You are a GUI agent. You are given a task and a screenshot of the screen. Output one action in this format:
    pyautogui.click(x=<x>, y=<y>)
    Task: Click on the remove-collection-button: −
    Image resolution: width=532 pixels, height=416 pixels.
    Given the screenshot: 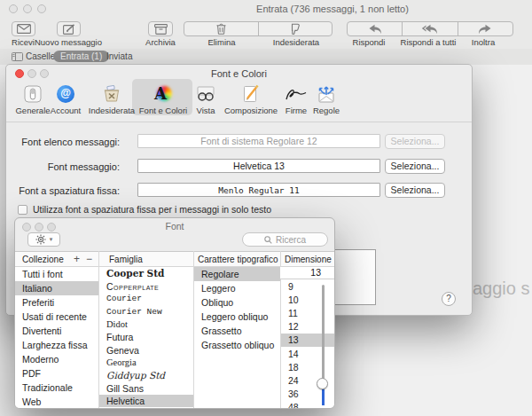 What is the action you would take?
    pyautogui.click(x=89, y=259)
    